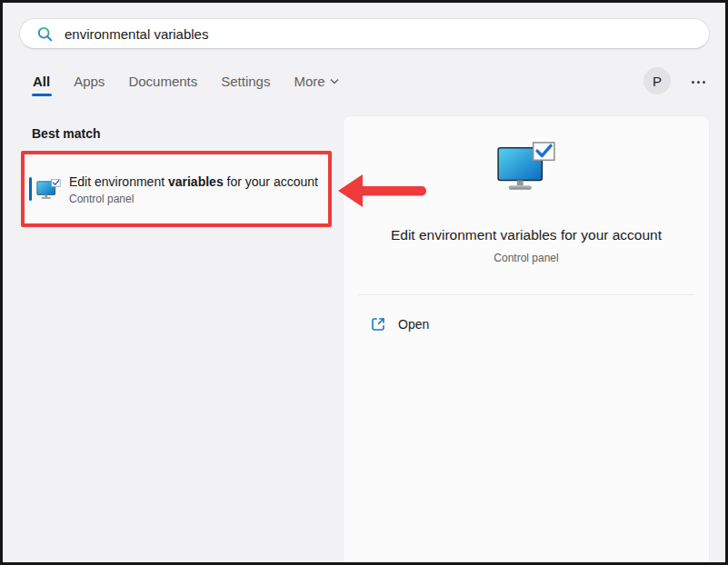 The width and height of the screenshot is (728, 565). What do you see at coordinates (195, 182) in the screenshot?
I see `result-title: Edit environment variables for your acco…` at bounding box center [195, 182].